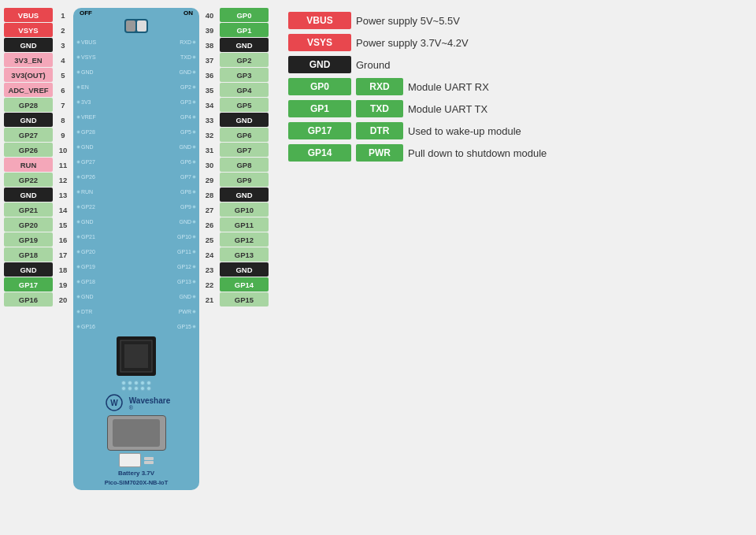  What do you see at coordinates (244, 180) in the screenshot?
I see `right-pin-label: GP9` at bounding box center [244, 180].